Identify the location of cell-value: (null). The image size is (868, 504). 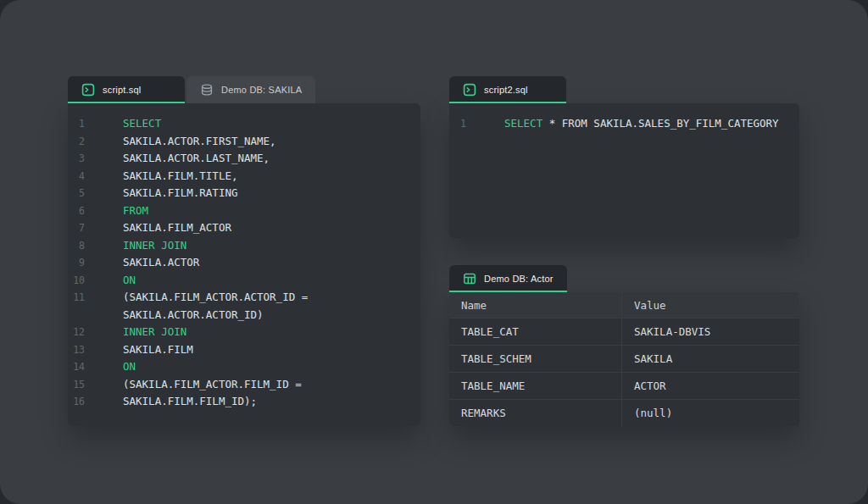
(710, 413).